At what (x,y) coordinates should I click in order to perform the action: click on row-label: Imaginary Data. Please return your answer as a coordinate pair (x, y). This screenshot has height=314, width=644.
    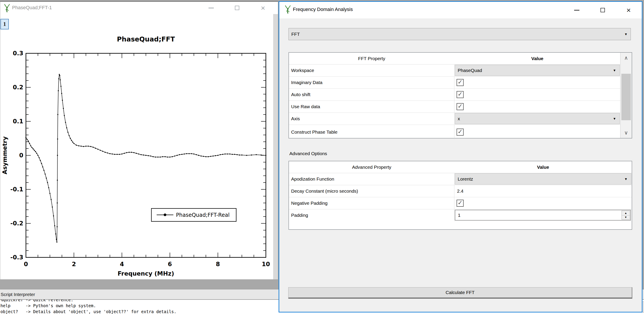
    Looking at the image, I should click on (307, 82).